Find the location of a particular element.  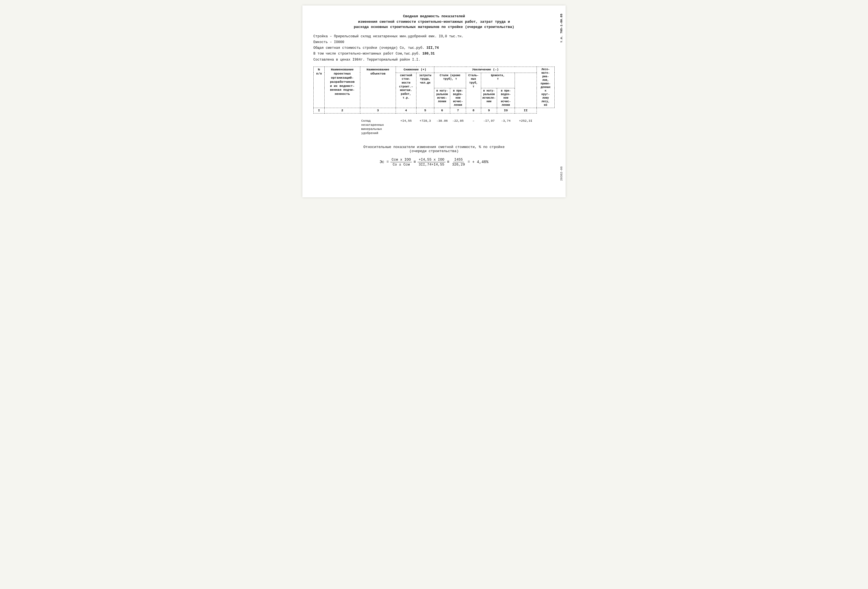

col-org-header: Наименованиепроектныхорганизаций-разрабо… is located at coordinates (342, 87).